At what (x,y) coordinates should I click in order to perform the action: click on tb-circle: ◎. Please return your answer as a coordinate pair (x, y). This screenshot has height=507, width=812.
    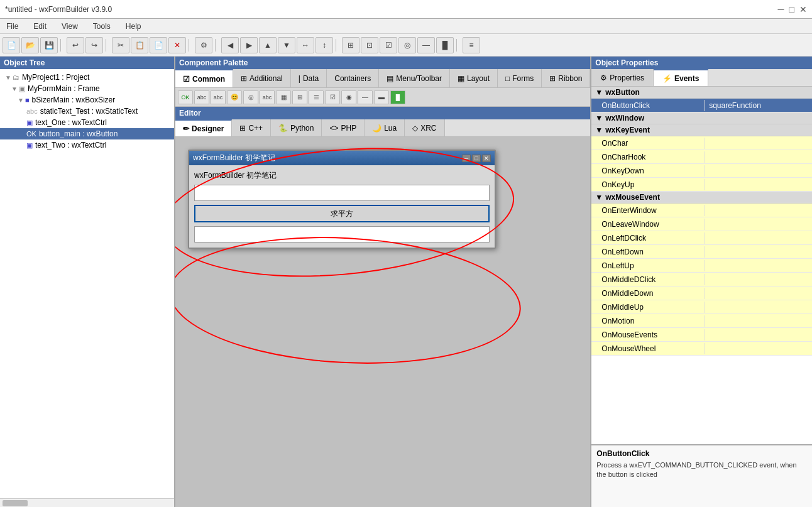
    Looking at the image, I should click on (407, 45).